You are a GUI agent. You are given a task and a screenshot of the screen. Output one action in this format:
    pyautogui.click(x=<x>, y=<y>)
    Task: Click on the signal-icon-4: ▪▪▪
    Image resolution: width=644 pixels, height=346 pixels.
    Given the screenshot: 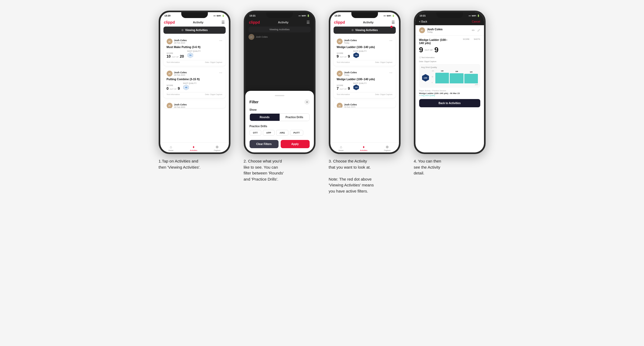 What is the action you would take?
    pyautogui.click(x=470, y=16)
    